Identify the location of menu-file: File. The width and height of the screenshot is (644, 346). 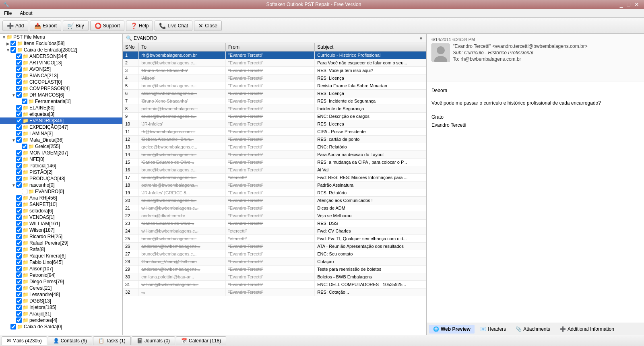
(8, 13).